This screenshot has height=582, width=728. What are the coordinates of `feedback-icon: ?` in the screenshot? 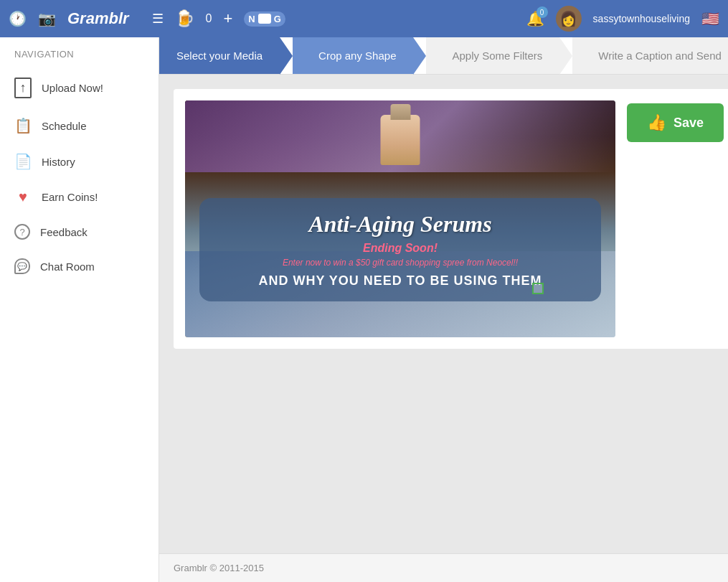 It's located at (22, 232).